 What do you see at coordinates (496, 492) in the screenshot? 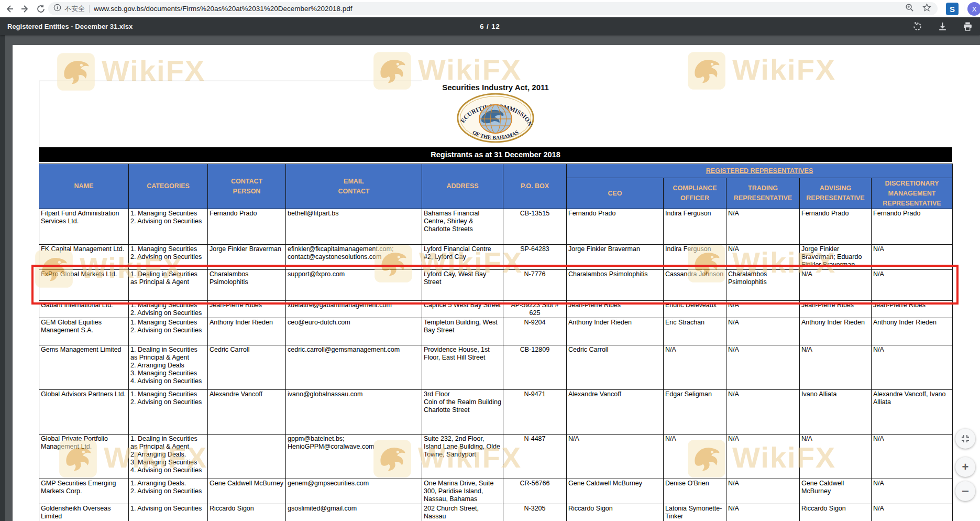
I see `table-row: GMP Securities Emerging Markets Corp.1. …` at bounding box center [496, 492].